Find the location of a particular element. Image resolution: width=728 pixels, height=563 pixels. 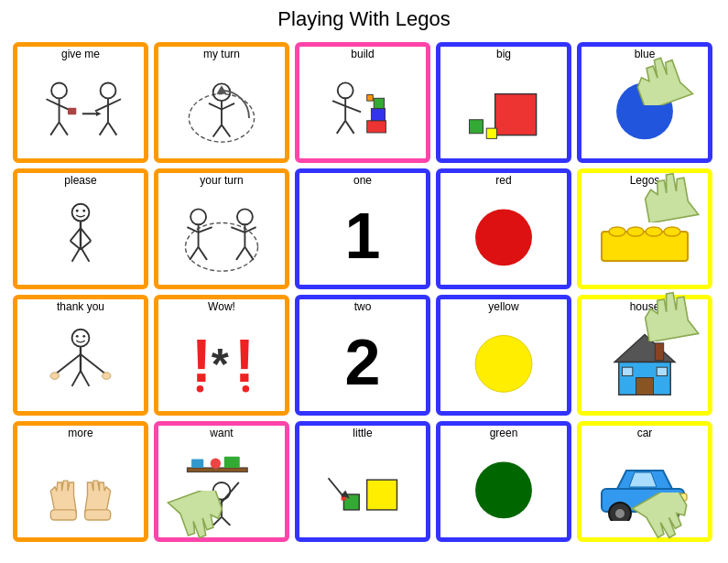

label-my-turn: my turn is located at coordinates (222, 53).